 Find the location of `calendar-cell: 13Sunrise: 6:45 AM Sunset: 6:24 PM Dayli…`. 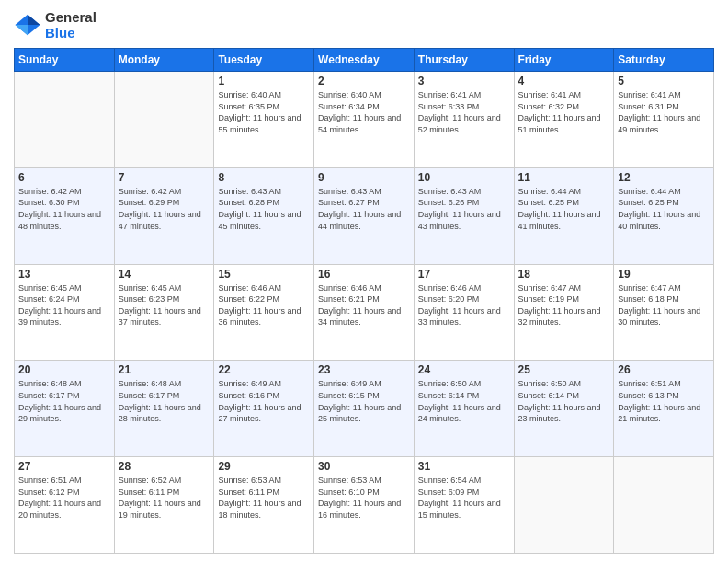

calendar-cell: 13Sunrise: 6:45 AM Sunset: 6:24 PM Dayli… is located at coordinates (64, 313).